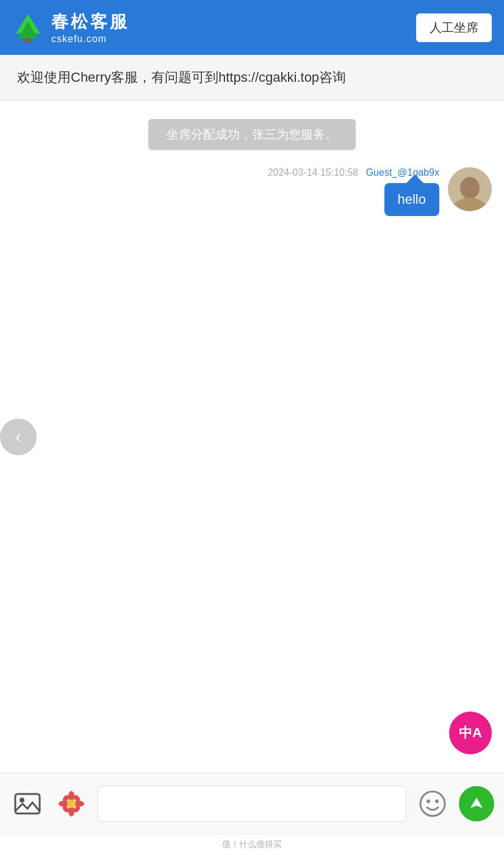 The image size is (504, 855). What do you see at coordinates (71, 27) in the screenshot?
I see `logo-area: 春松客服 cskefu.com` at bounding box center [71, 27].